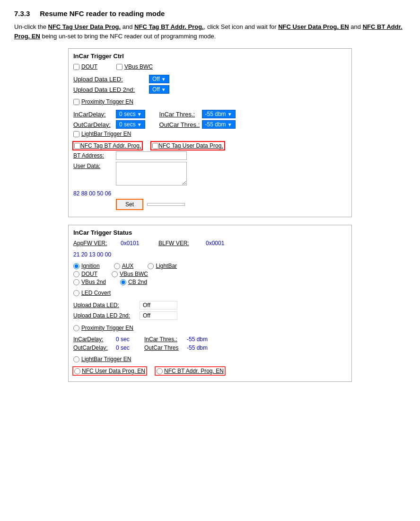 The height and width of the screenshot is (521, 420). What do you see at coordinates (92, 293) in the screenshot?
I see `led-covert-radio-label: LED Covert` at bounding box center [92, 293].